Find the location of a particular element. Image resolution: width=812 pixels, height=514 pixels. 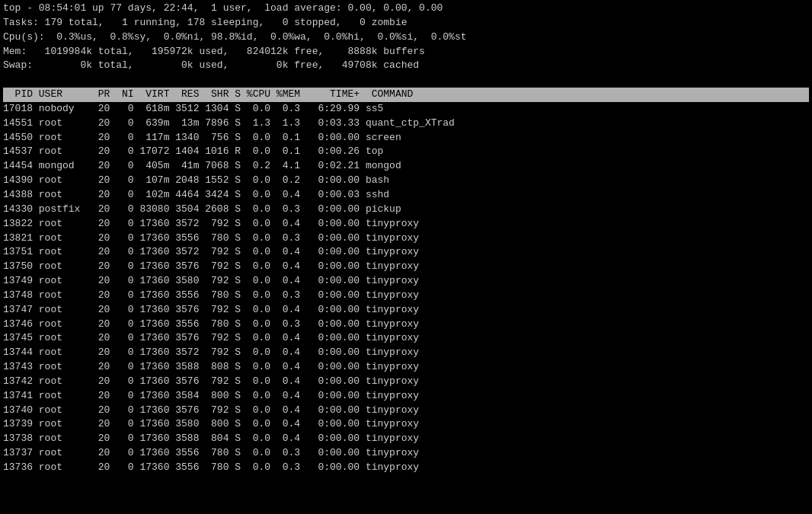

table-row: 13737 root 20 0 17360 3556 780 S 0.0 0.3… is located at coordinates (406, 454).